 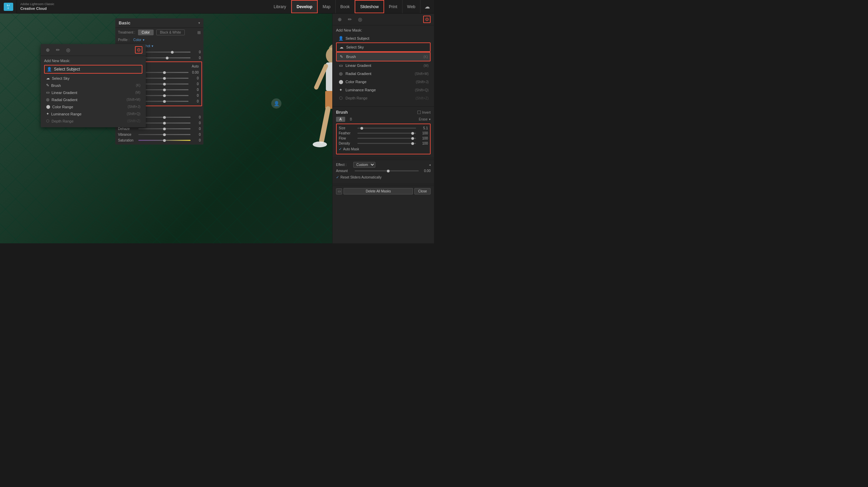 I want to click on shadows-slider, so click(x=164, y=90).